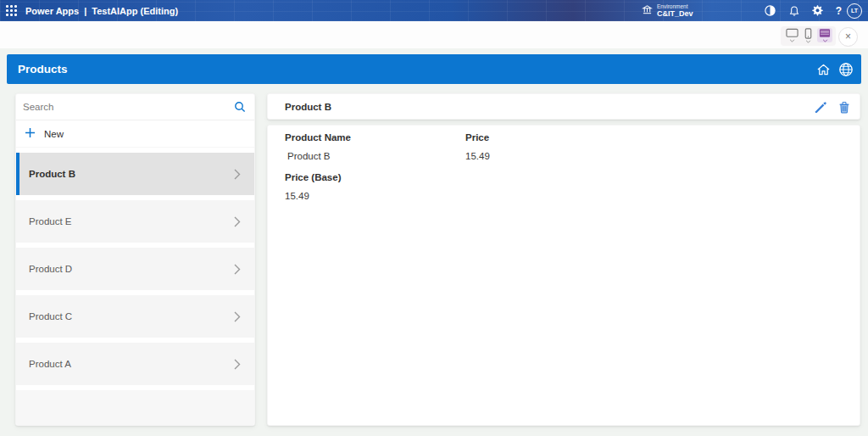 The height and width of the screenshot is (436, 868). What do you see at coordinates (136, 269) in the screenshot?
I see `list-item-product-d: Product D` at bounding box center [136, 269].